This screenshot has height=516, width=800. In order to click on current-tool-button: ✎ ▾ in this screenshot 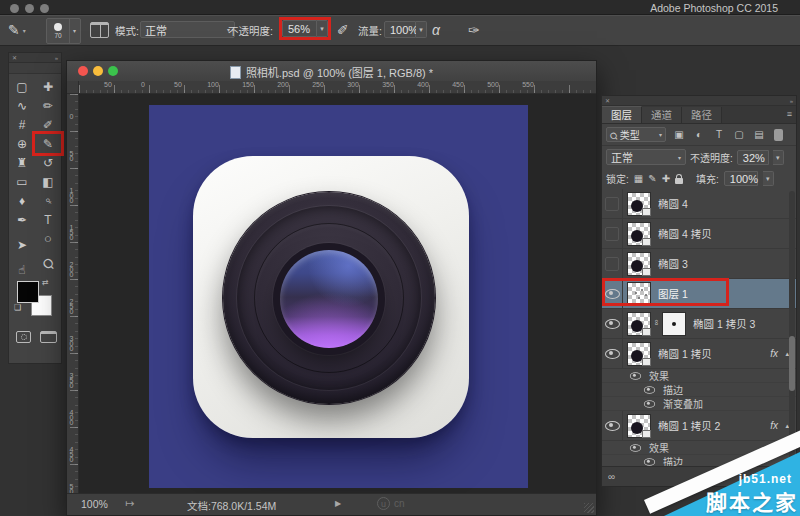, I will do `click(17, 30)`.